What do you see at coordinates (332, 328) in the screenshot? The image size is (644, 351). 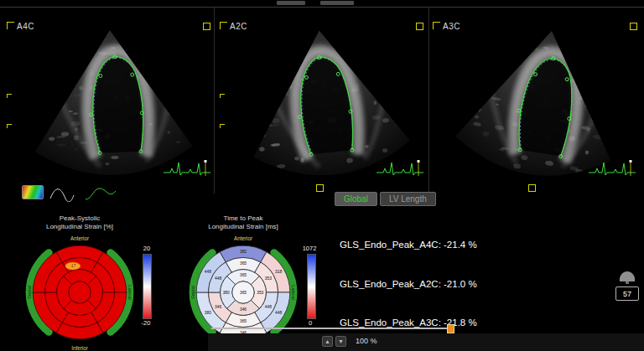 I see `cine-slider-track` at bounding box center [332, 328].